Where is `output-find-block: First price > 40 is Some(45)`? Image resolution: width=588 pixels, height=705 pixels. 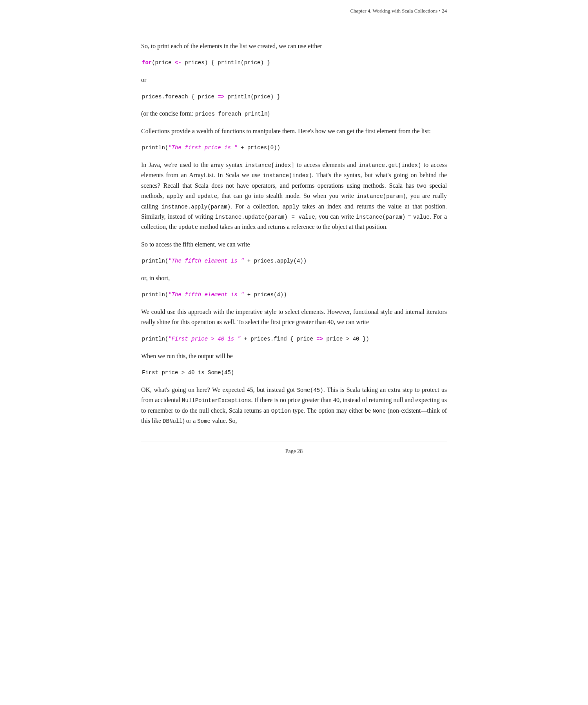 output-find-block: First price > 40 is Some(45) is located at coordinates (294, 373).